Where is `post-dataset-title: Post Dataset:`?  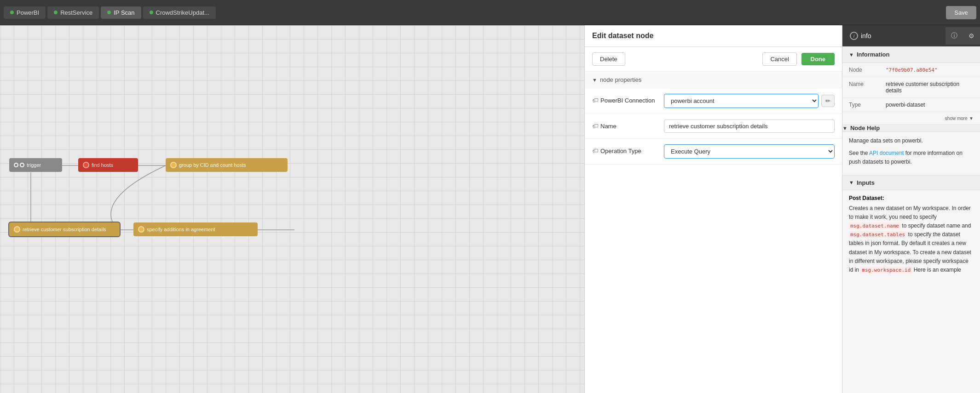
post-dataset-title: Post Dataset: is located at coordinates (911, 198).